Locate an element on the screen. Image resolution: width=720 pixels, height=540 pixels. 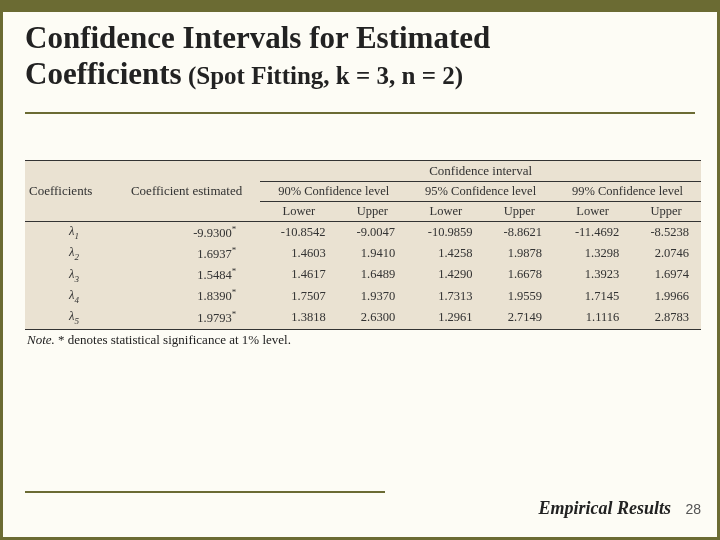
title-subtitle: (Spot Fitting, k = 3, n = 2) is located at coordinates (322, 76).